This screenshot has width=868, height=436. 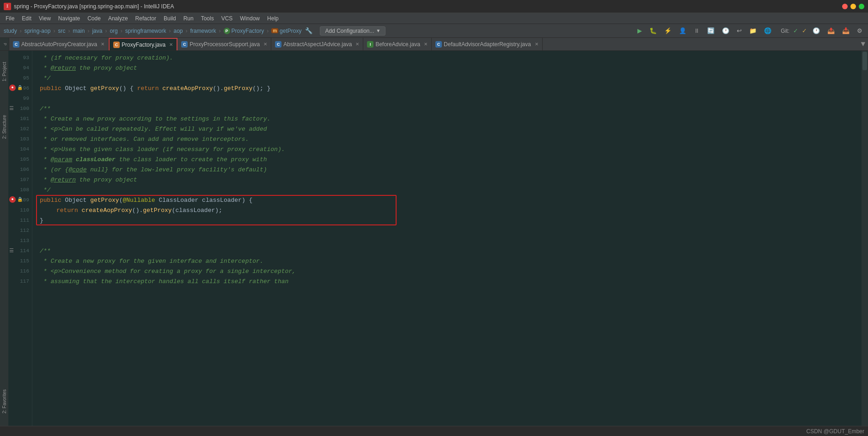 What do you see at coordinates (170, 18) in the screenshot?
I see `menu-build: Build` at bounding box center [170, 18].